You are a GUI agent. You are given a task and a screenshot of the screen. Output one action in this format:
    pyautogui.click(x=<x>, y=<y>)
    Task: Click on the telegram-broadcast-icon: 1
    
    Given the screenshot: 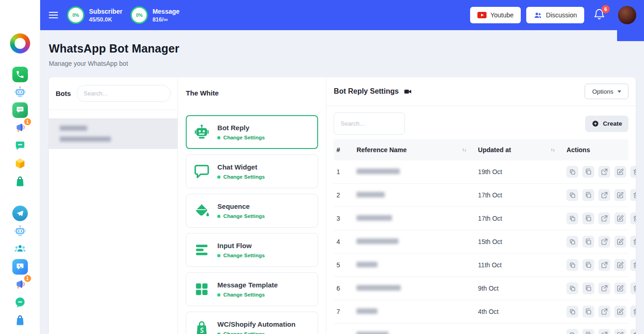 What is the action you would take?
    pyautogui.click(x=20, y=285)
    